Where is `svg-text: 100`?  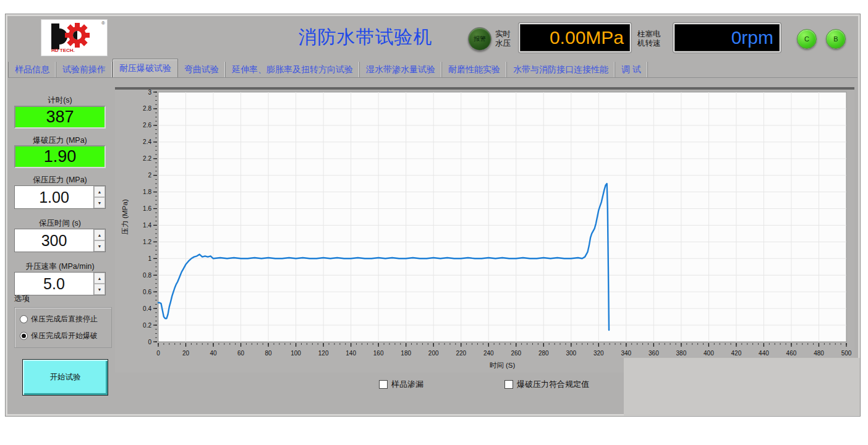 svg-text: 100 is located at coordinates (296, 354).